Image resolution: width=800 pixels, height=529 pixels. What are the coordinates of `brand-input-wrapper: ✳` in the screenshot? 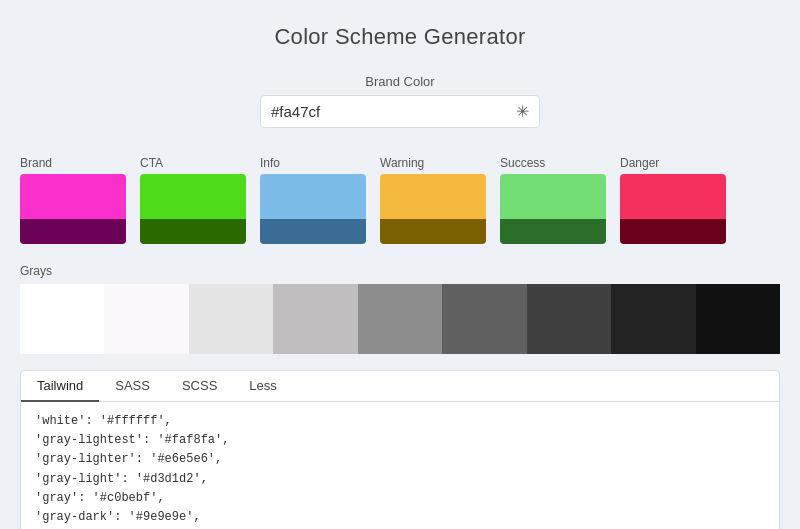 It's located at (400, 112).